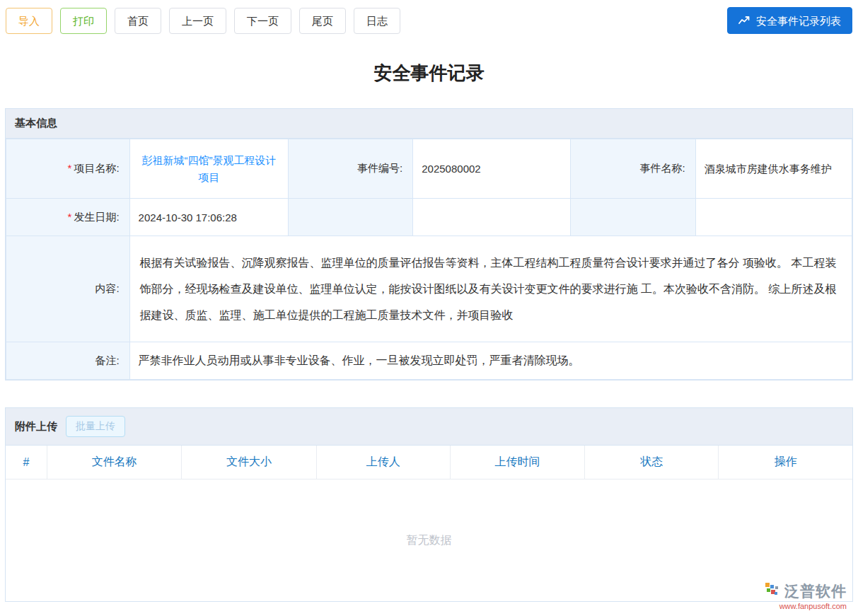  Describe the element at coordinates (429, 20) in the screenshot. I see `toolbar: 导入 打印 首页 上一页 下一页 尾页 日志 安全事件记录列表` at that location.